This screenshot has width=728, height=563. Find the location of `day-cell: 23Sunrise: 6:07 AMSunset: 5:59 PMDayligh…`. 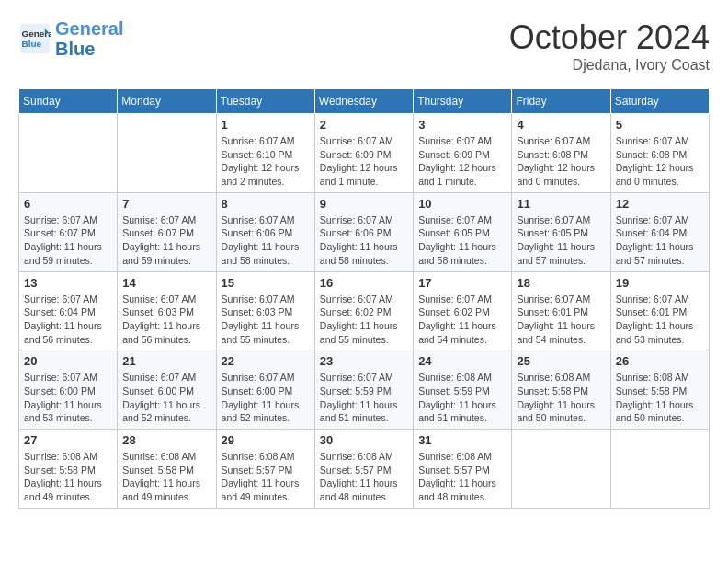

day-cell: 23Sunrise: 6:07 AMSunset: 5:59 PMDayligh… is located at coordinates (364, 390).